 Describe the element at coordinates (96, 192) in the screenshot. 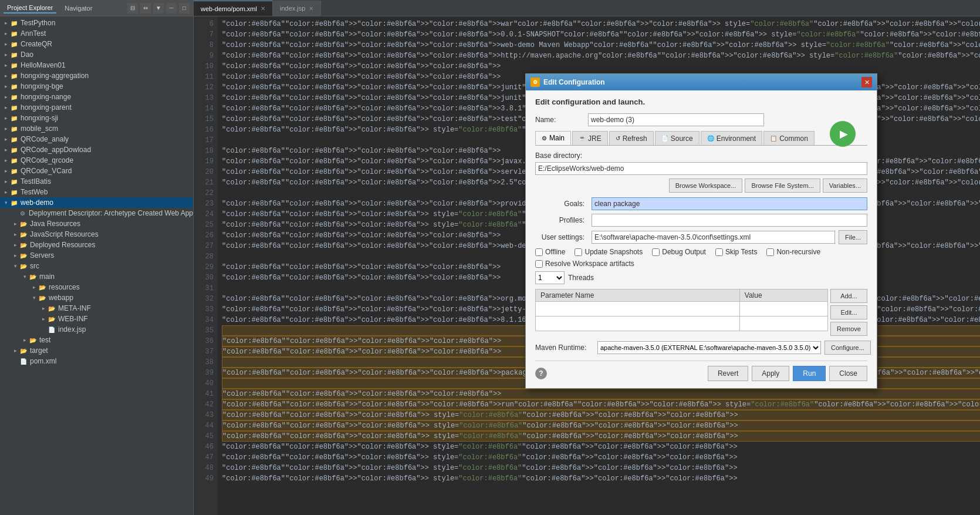

I see `tree-item-testweb: ▸📁TestWeb` at that location.